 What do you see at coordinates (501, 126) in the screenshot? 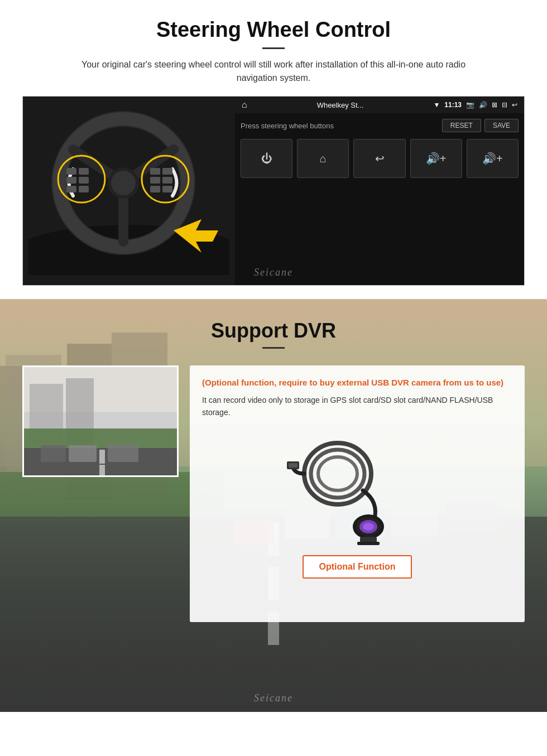
I see `save-button: SAVE` at bounding box center [501, 126].